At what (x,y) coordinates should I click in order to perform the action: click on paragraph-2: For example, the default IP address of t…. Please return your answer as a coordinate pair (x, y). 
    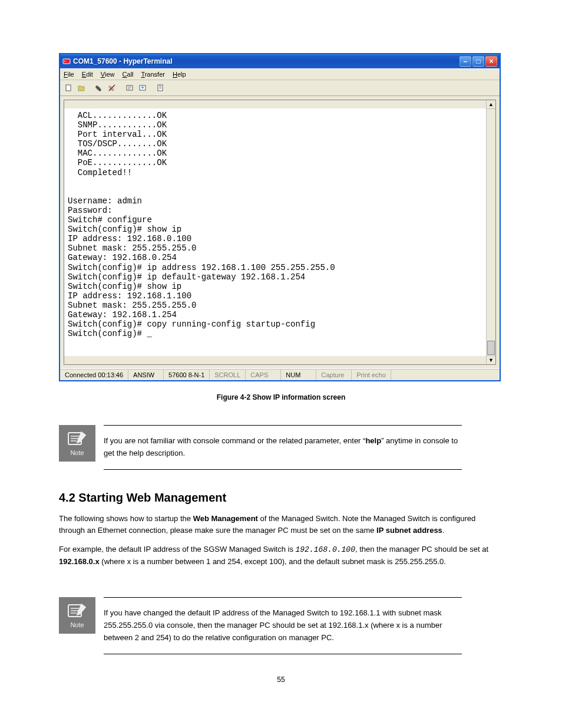
    Looking at the image, I should click on (281, 555).